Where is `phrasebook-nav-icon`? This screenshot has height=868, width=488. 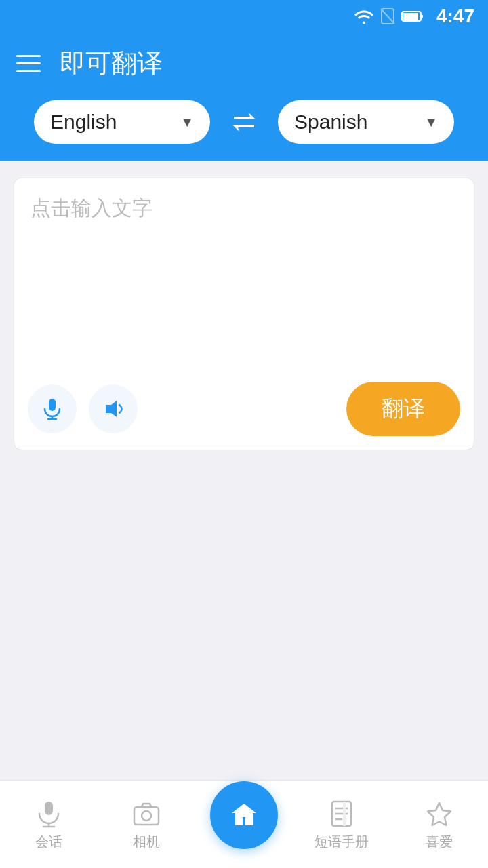 phrasebook-nav-icon is located at coordinates (342, 814).